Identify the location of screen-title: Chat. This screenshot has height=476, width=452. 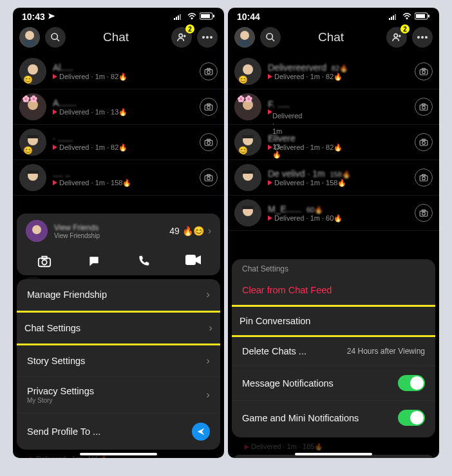
(116, 37).